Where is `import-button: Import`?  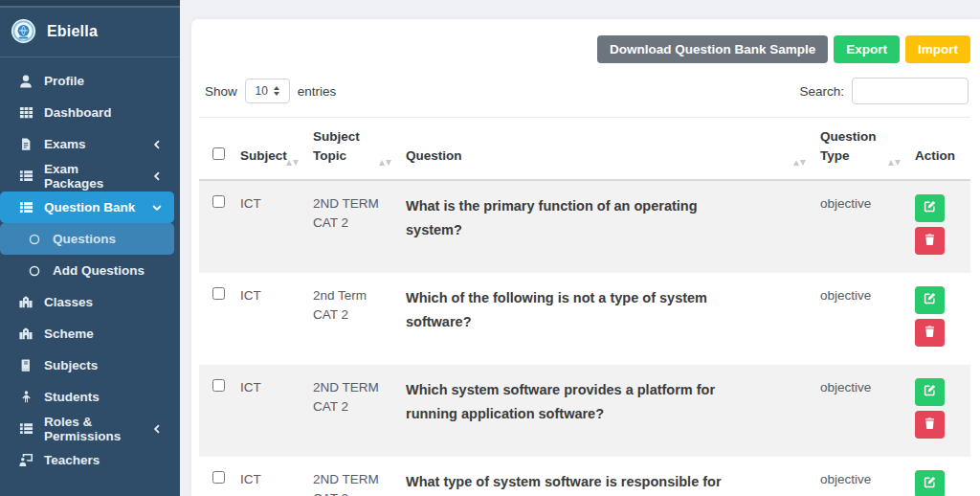
import-button: Import is located at coordinates (938, 50).